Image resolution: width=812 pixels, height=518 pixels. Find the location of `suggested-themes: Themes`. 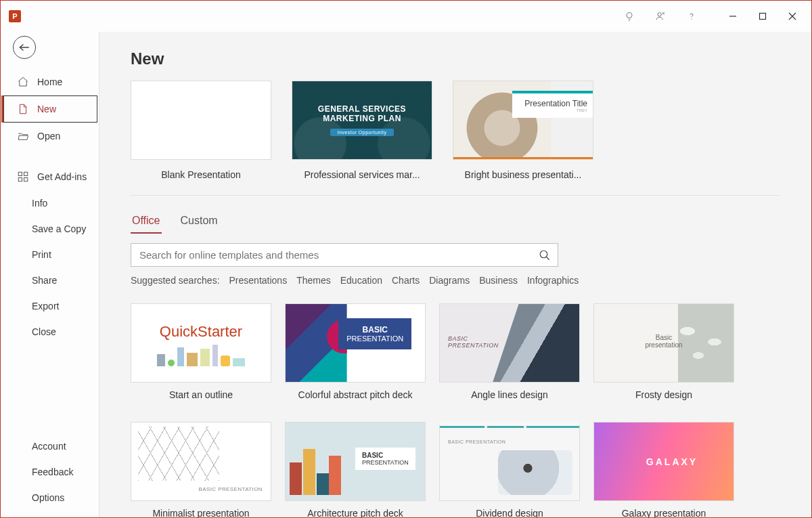

suggested-themes: Themes is located at coordinates (314, 280).